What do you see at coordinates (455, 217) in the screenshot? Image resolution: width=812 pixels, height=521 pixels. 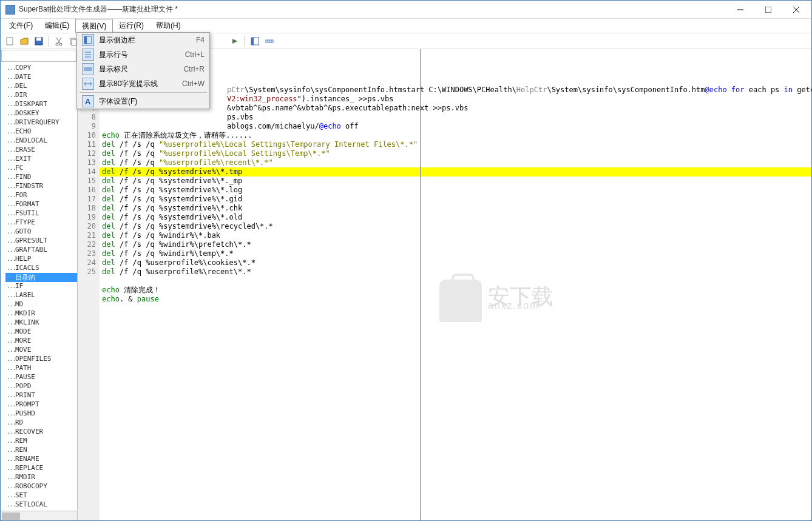 I see `code-line: del /f /s /q %systemdrive%\*.old` at bounding box center [455, 217].